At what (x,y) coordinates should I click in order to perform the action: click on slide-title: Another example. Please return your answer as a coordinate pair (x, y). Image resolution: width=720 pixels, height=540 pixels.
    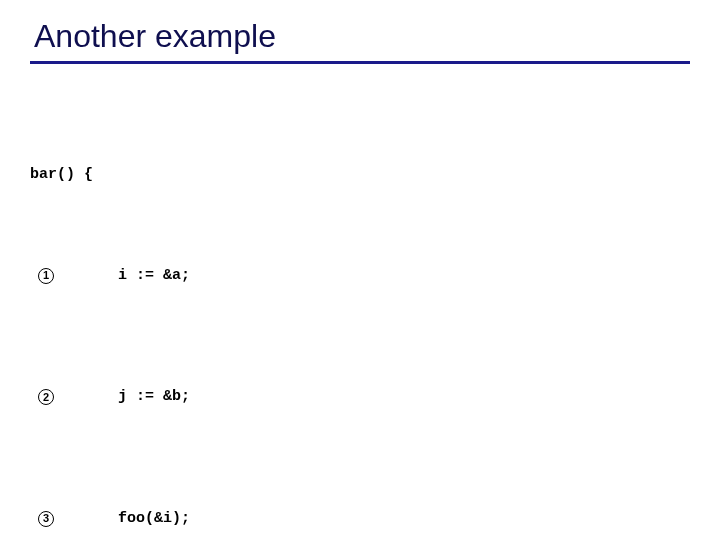
    Looking at the image, I should click on (362, 36).